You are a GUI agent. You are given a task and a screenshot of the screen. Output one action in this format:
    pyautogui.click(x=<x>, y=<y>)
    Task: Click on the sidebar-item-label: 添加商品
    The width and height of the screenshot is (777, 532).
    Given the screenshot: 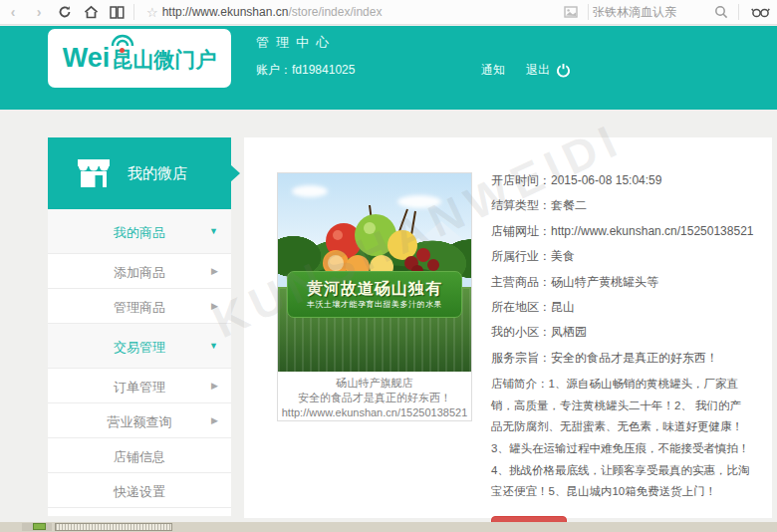 What is the action you would take?
    pyautogui.click(x=139, y=273)
    